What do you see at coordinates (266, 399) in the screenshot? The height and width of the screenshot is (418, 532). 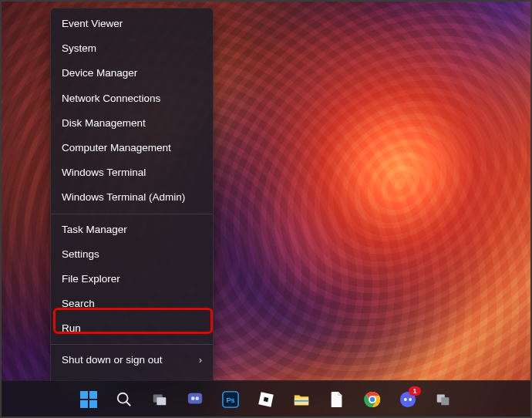 I see `roblox-icon` at bounding box center [266, 399].